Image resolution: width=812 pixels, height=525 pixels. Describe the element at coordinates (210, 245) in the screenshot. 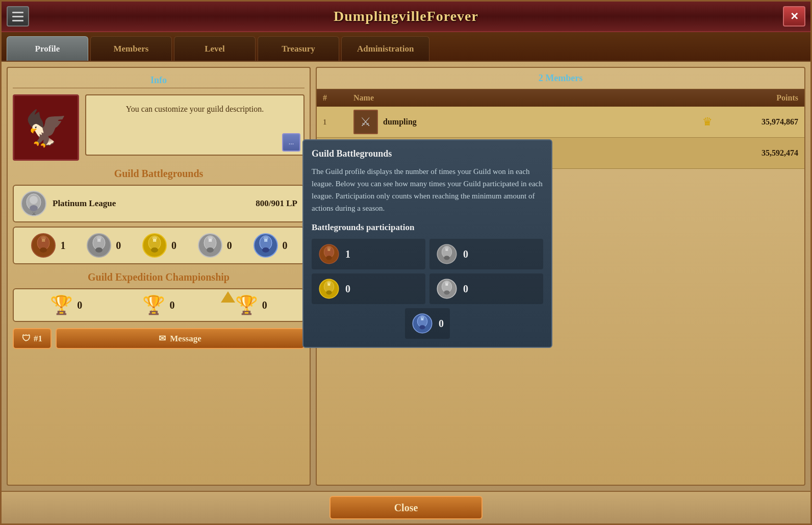

I see `platinum-badge-icon: ♛` at that location.